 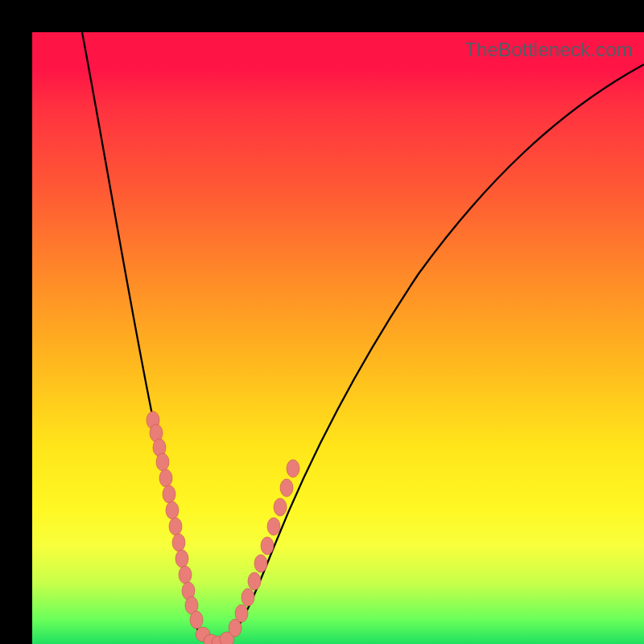 I want to click on sample-dots, so click(x=223, y=528).